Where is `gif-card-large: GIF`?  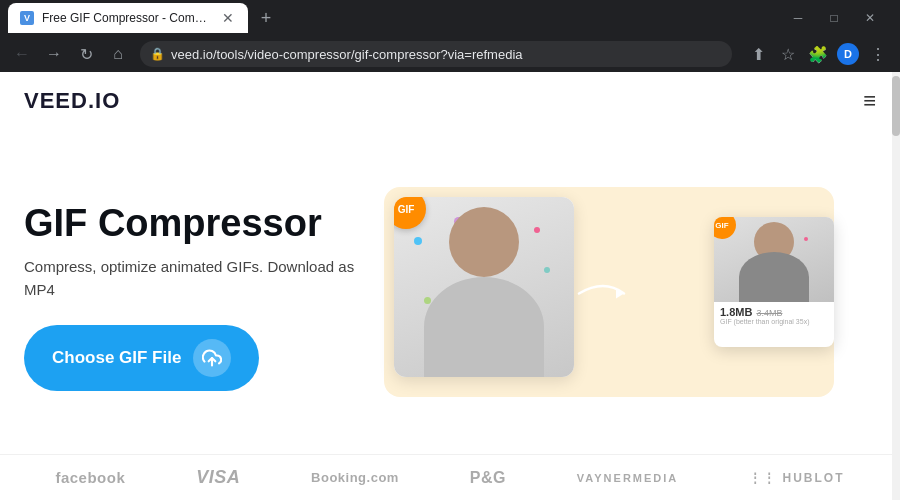 gif-card-large: GIF is located at coordinates (484, 287).